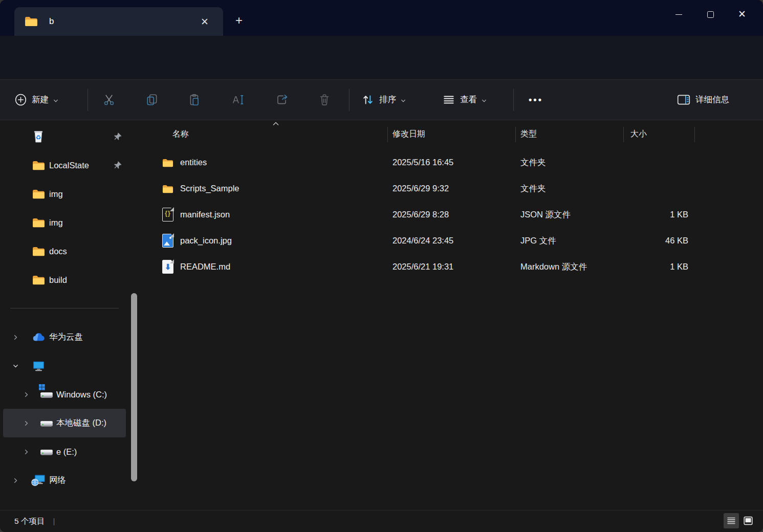 The image size is (763, 532). What do you see at coordinates (659, 240) in the screenshot?
I see `file-size: 46 KB` at bounding box center [659, 240].